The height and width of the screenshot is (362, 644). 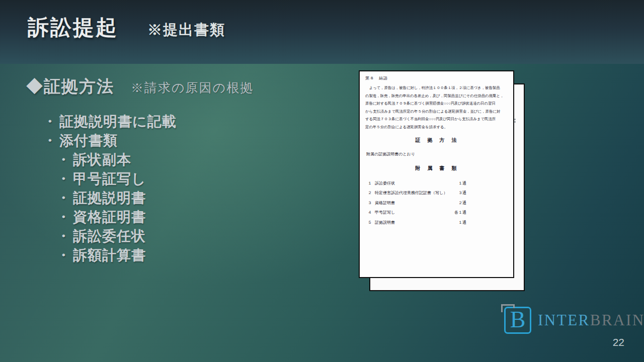 I want to click on list-item-label: 訴訟委任状, so click(x=110, y=236).